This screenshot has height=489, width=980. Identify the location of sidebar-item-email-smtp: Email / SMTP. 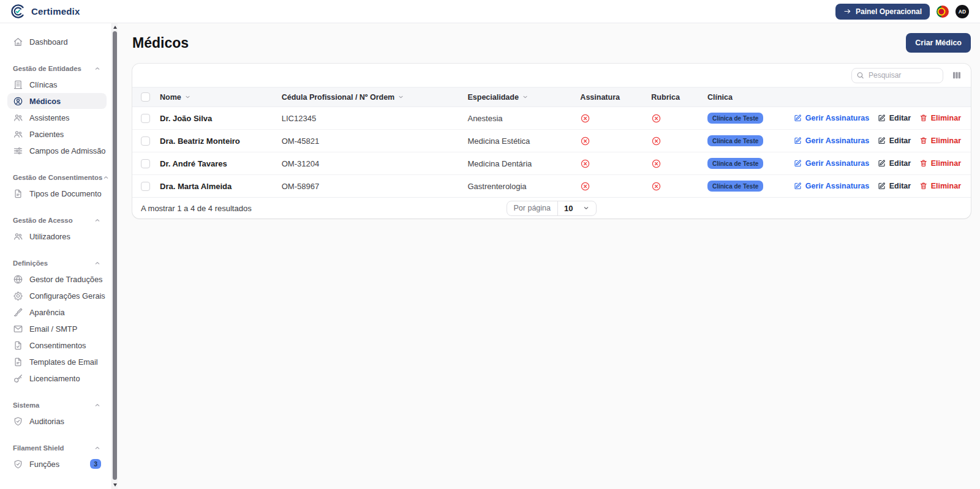
(57, 329).